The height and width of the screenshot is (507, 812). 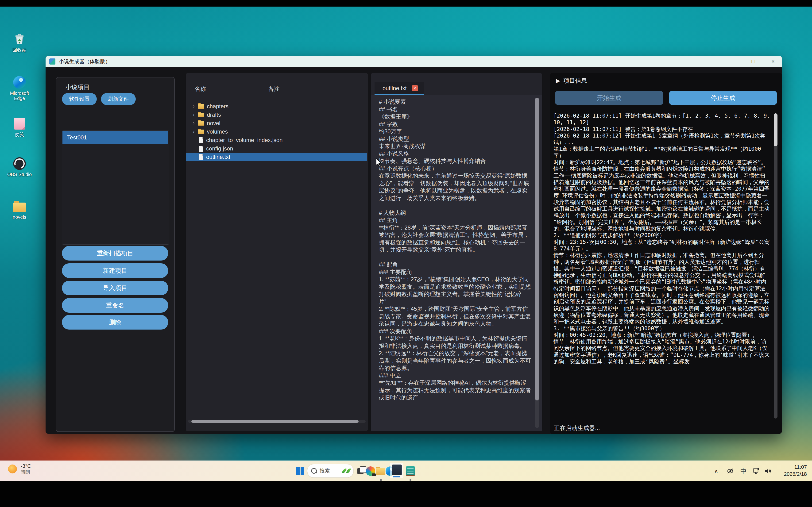 I want to click on tab-close-icon: ×, so click(x=415, y=88).